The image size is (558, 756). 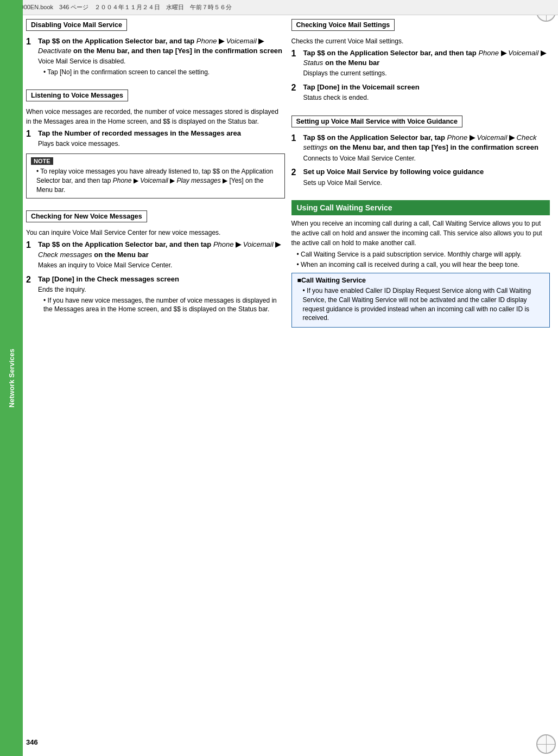 I want to click on listening-voicemail-header: Listening to Voice Messages, so click(x=77, y=95).